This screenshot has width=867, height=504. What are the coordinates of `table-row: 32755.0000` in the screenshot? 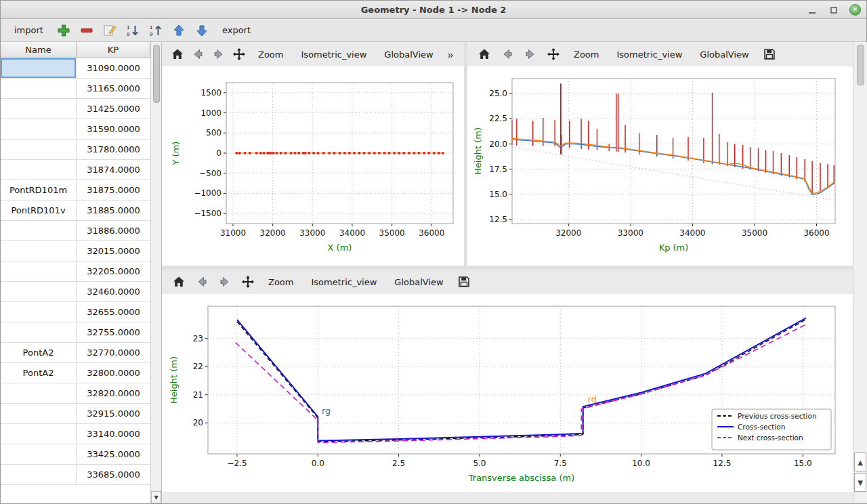 It's located at (76, 333).